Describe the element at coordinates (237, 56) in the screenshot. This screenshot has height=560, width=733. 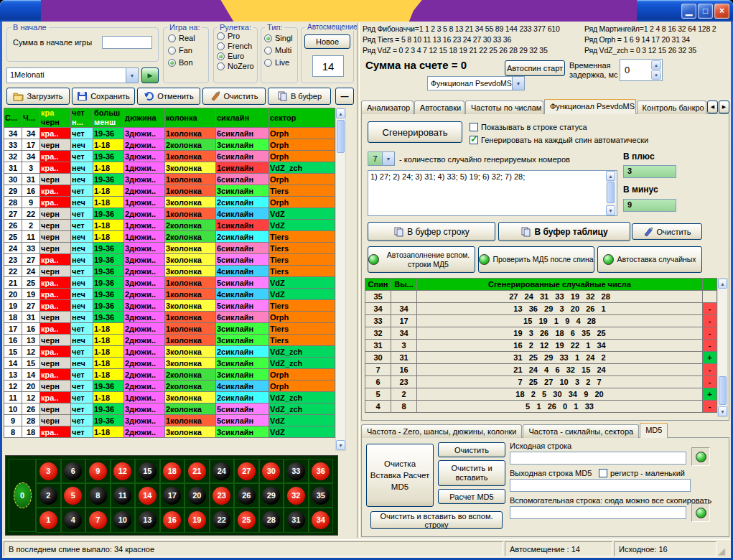
I see `radio-euro: Euro` at that location.